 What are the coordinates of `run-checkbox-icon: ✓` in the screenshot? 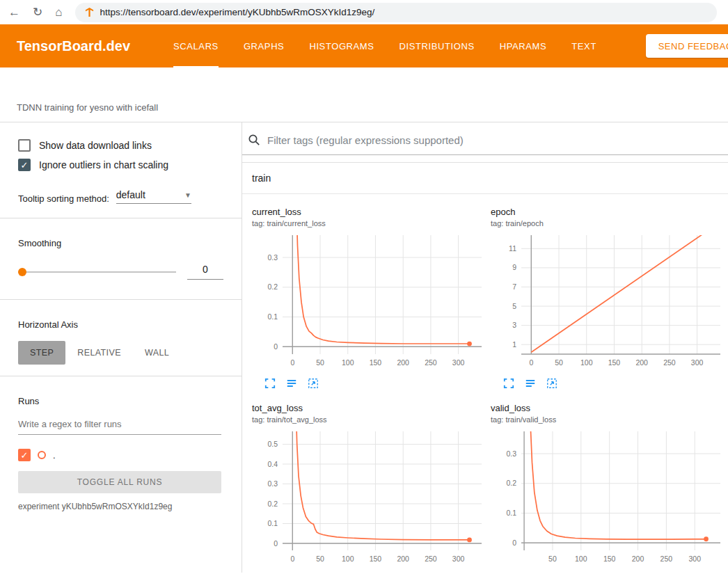 It's located at (24, 455).